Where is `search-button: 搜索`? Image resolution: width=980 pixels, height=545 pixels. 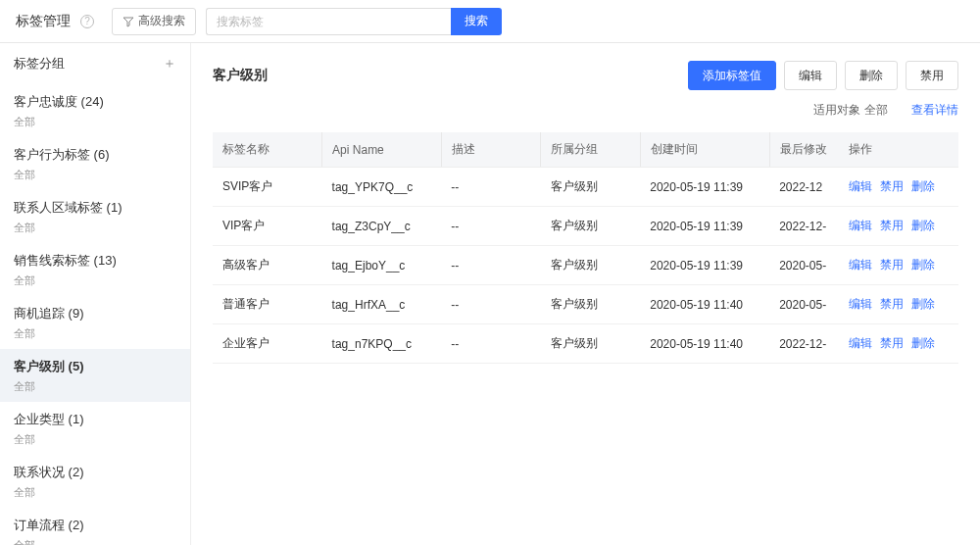 search-button: 搜索 is located at coordinates (476, 22).